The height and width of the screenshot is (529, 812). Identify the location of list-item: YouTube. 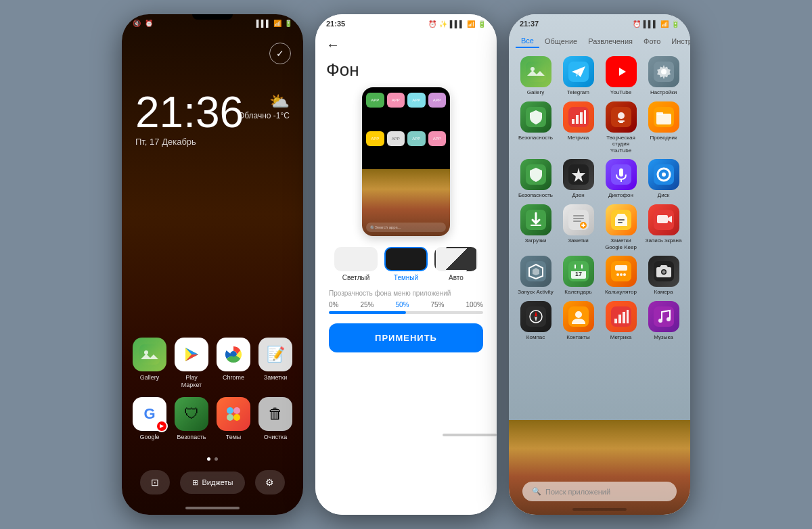
(621, 76).